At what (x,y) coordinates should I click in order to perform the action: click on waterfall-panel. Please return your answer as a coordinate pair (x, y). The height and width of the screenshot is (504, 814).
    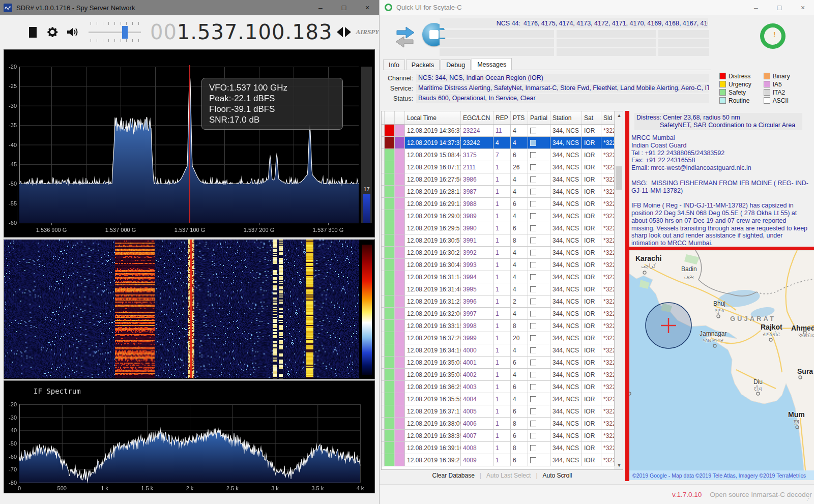
    Looking at the image, I should click on (189, 309).